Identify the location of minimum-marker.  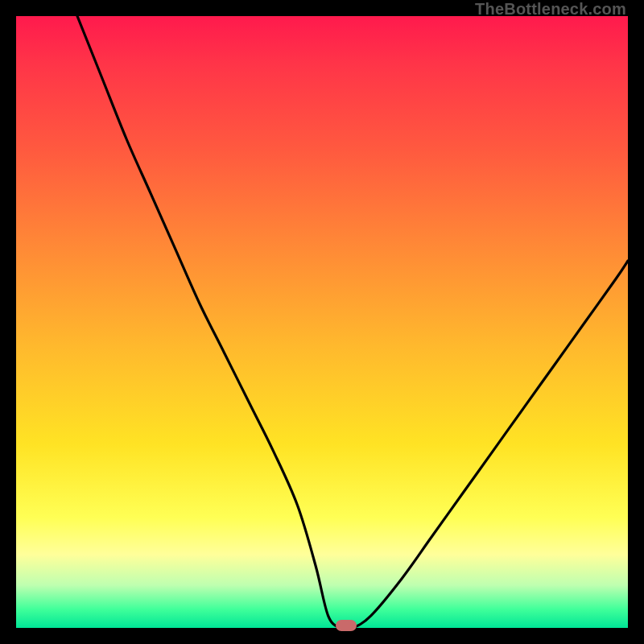
(346, 625).